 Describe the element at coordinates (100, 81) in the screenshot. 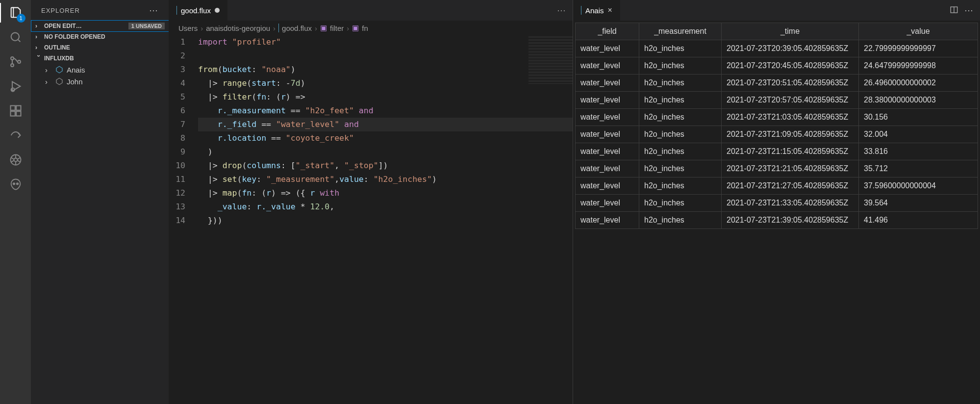

I see `tree-item-john: › John` at that location.